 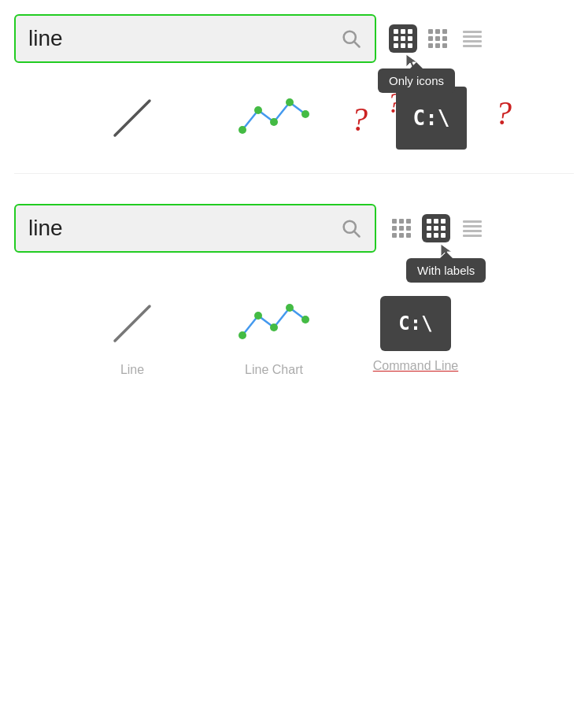 I want to click on search-row-2: With labels, so click(x=294, y=228).